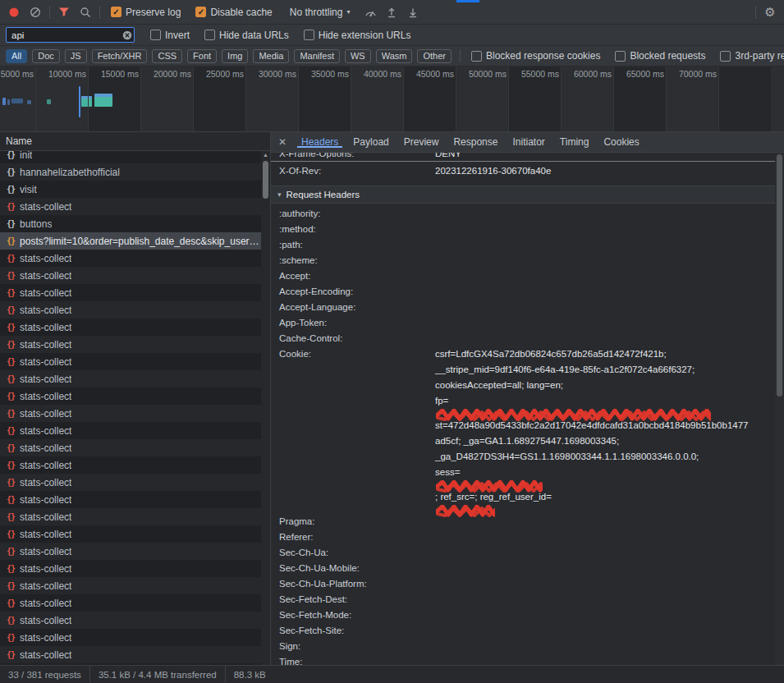  What do you see at coordinates (357, 276) in the screenshot?
I see `header-name: Accept:` at bounding box center [357, 276].